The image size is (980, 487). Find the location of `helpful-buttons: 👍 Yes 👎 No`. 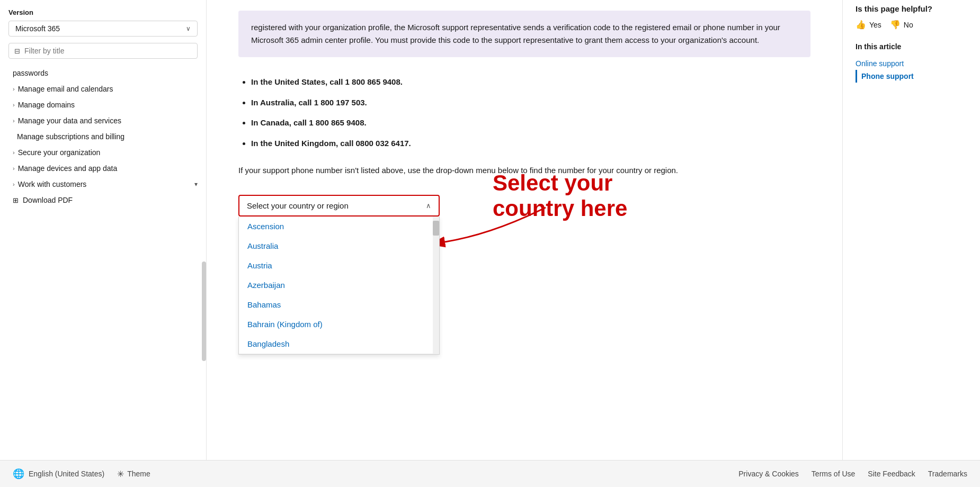

helpful-buttons: 👍 Yes 👎 No is located at coordinates (911, 24).